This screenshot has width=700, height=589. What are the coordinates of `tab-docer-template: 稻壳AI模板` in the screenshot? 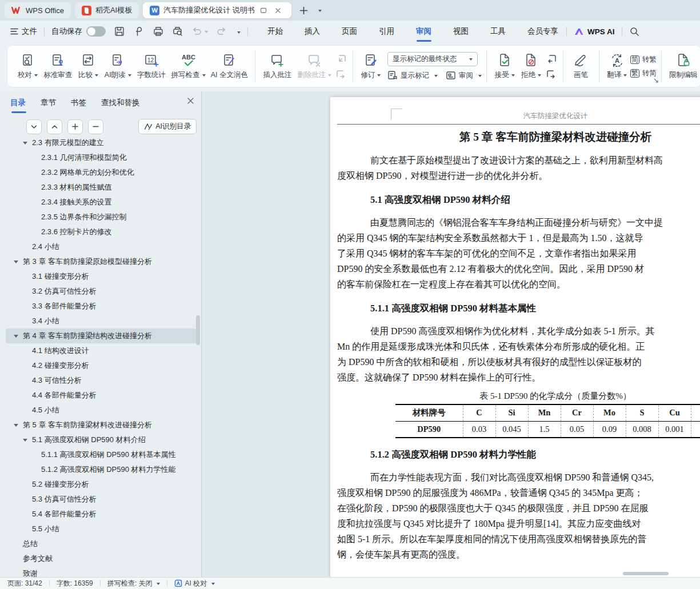 It's located at (107, 10).